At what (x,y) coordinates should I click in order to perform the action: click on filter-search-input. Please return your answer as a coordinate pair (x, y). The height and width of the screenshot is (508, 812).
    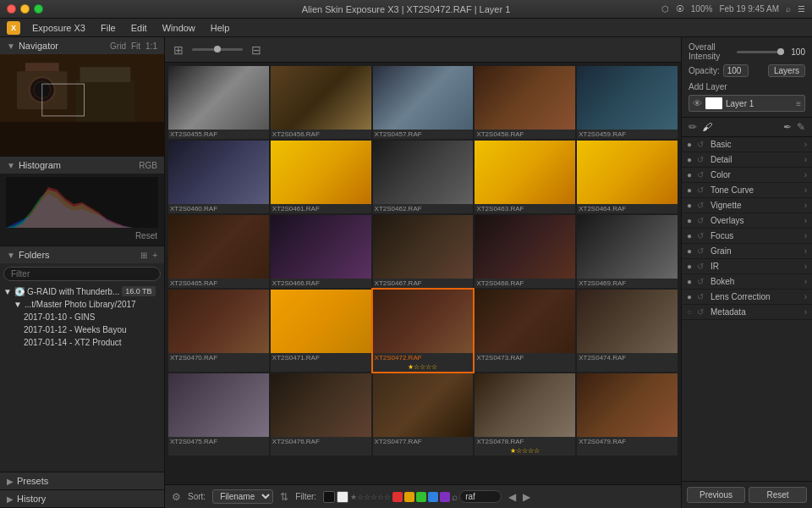
    Looking at the image, I should click on (480, 496).